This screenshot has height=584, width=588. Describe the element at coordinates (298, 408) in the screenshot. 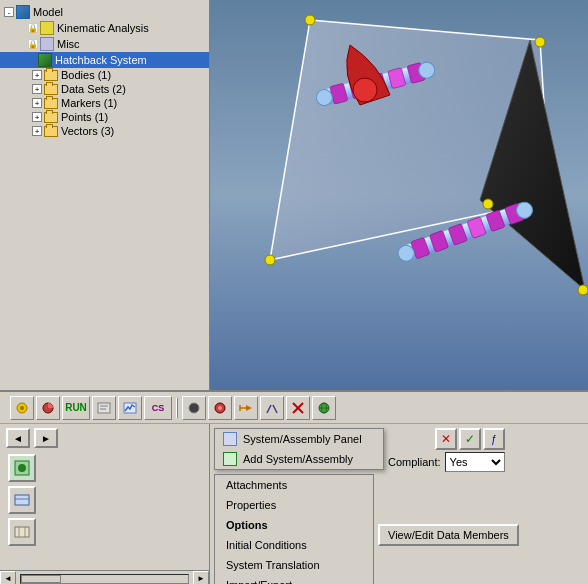

I see `toolbar-btn-delete` at that location.